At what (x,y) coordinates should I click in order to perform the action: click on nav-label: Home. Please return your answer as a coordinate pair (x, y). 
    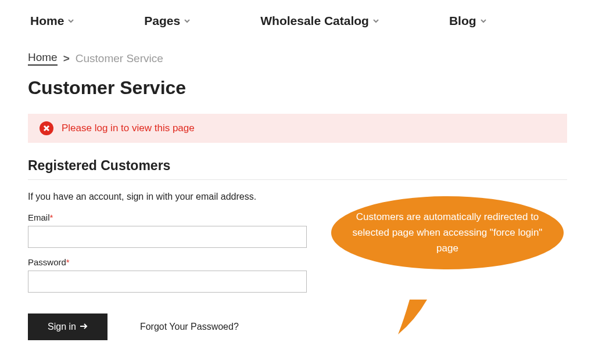
    Looking at the image, I should click on (47, 21).